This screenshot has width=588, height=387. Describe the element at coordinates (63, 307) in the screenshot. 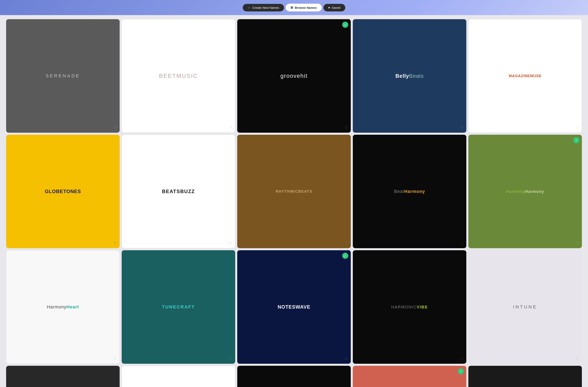

I see `card-name: HarmonyHeart` at that location.